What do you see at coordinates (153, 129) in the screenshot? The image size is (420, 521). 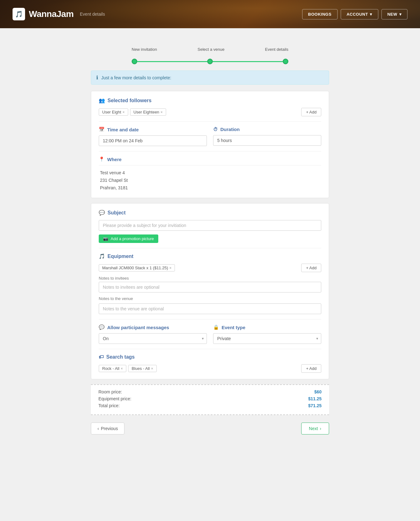 I see `time-label: 📅 Time and date` at bounding box center [153, 129].